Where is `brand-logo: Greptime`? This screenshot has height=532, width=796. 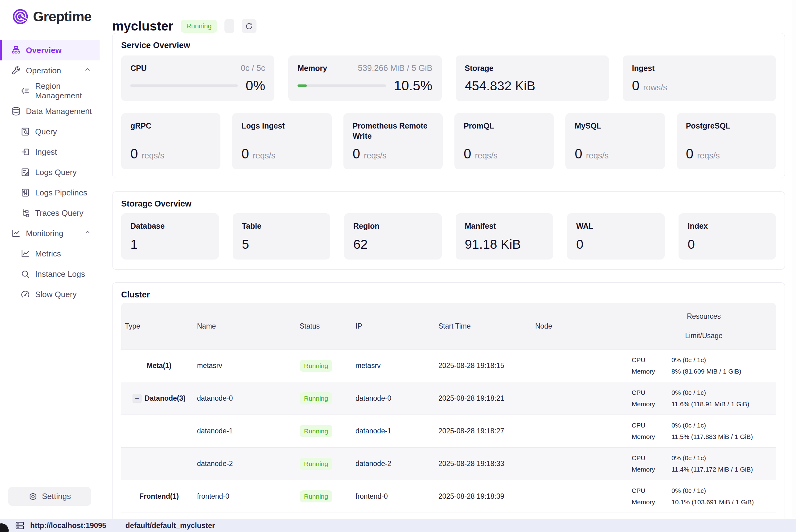
brand-logo: Greptime is located at coordinates (50, 13).